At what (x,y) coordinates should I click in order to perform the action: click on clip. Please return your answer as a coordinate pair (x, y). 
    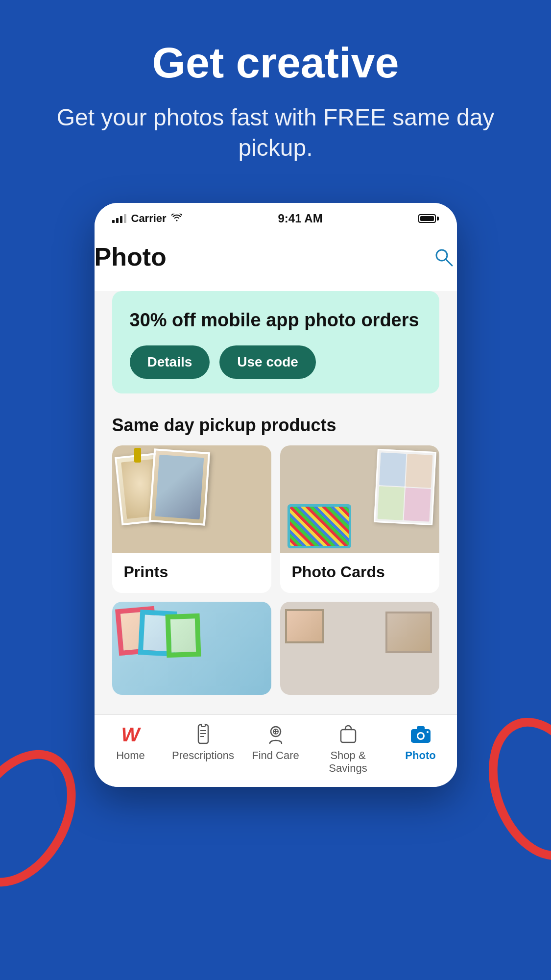
    Looking at the image, I should click on (138, 455).